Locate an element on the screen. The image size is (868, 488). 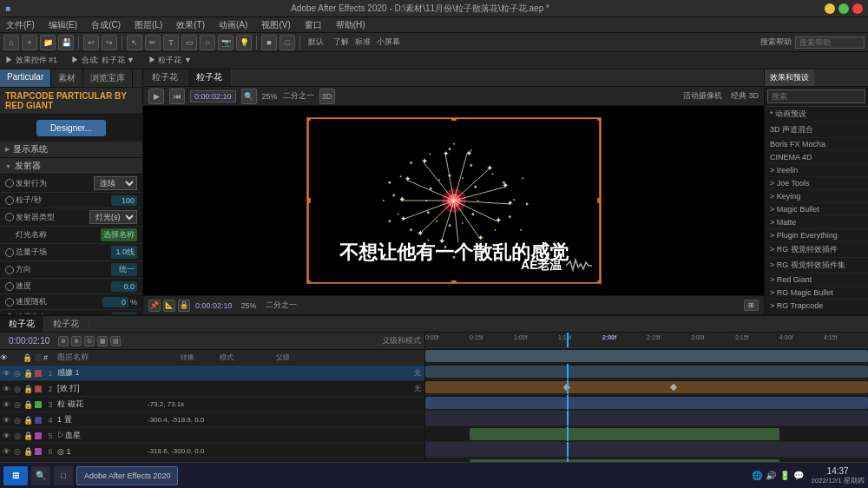
tl-tool-4: ▦ is located at coordinates (102, 341).